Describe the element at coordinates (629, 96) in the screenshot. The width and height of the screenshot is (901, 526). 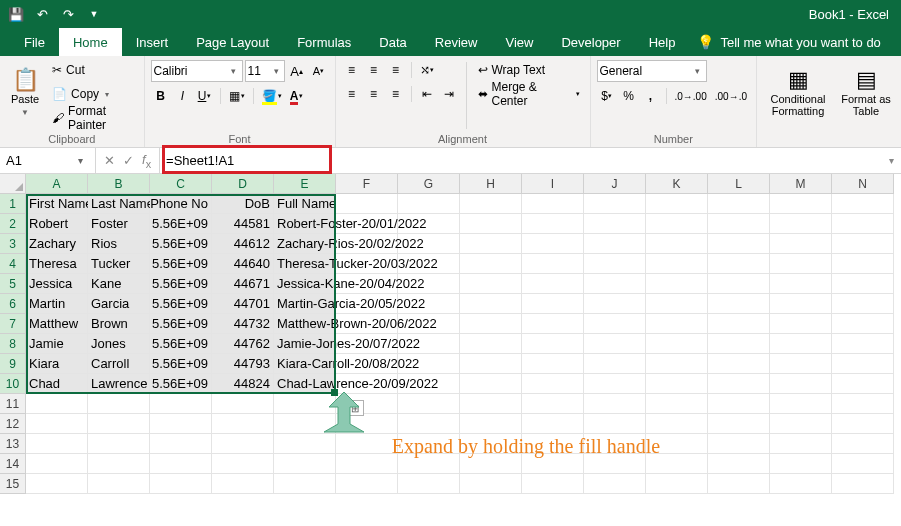
I see `percent-button: %` at that location.